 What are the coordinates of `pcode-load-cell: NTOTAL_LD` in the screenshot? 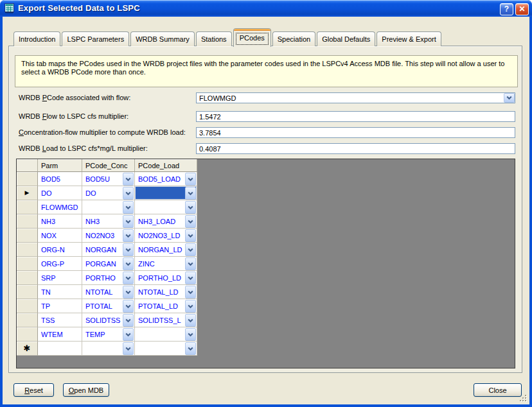 It's located at (166, 292).